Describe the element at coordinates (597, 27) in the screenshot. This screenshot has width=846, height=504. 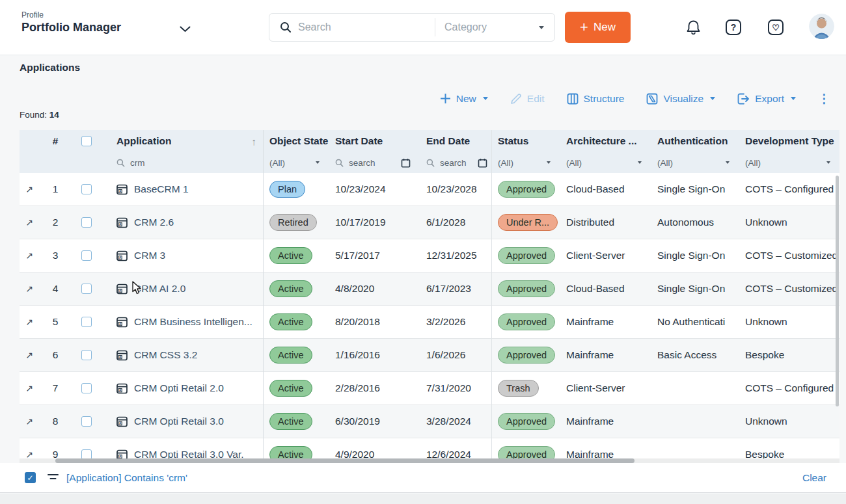
I see `new-button: + New` at that location.